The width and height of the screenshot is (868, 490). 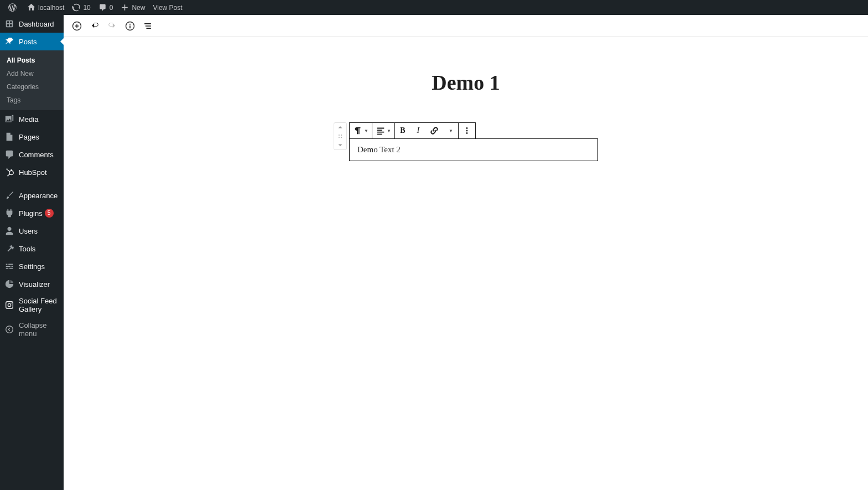 What do you see at coordinates (32, 266) in the screenshot?
I see `menu-settings: Settings` at bounding box center [32, 266].